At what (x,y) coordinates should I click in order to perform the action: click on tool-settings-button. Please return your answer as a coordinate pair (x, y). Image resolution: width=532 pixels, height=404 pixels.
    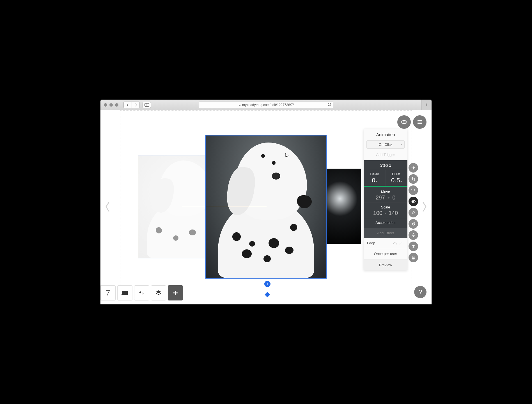
    Looking at the image, I should click on (413, 168).